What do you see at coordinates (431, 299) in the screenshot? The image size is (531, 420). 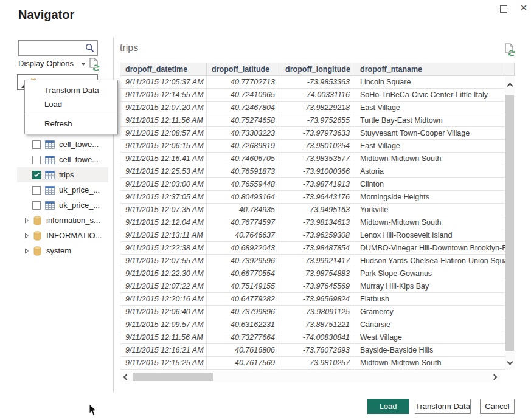 I see `cell-dropoff_ntaname: Flatbush` at bounding box center [431, 299].